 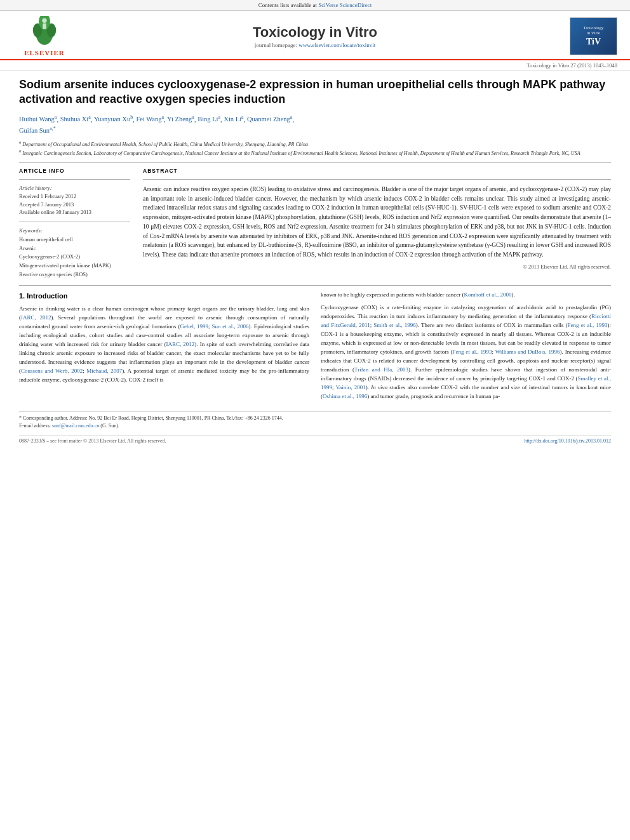 What do you see at coordinates (75, 188) in the screenshot?
I see `history-label: Article history:` at bounding box center [75, 188].